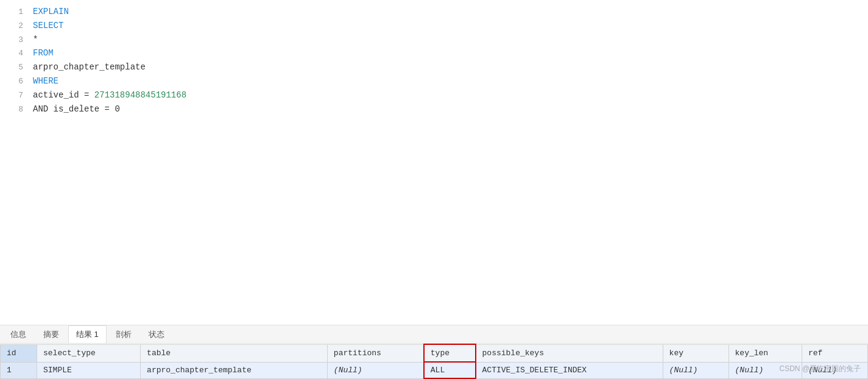 This screenshot has width=868, height=379. What do you see at coordinates (448, 26) in the screenshot?
I see `line-content: SELECT` at bounding box center [448, 26].